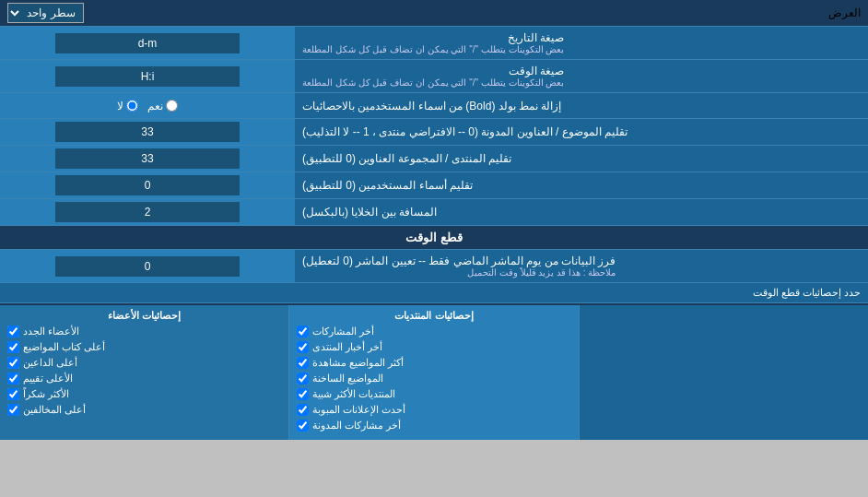  What do you see at coordinates (147, 266) in the screenshot?
I see `time-cutoff-input-area` at bounding box center [147, 266].